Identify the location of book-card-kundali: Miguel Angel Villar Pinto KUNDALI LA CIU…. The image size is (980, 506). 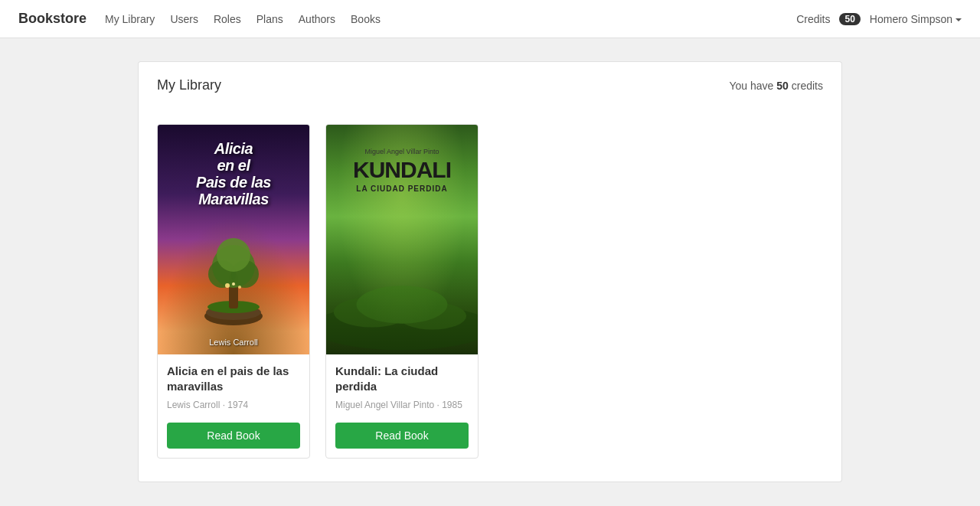
(402, 291).